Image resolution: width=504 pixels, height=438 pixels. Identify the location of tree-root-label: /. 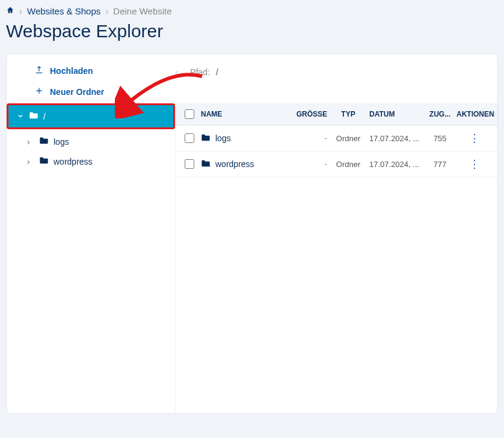
(45, 117).